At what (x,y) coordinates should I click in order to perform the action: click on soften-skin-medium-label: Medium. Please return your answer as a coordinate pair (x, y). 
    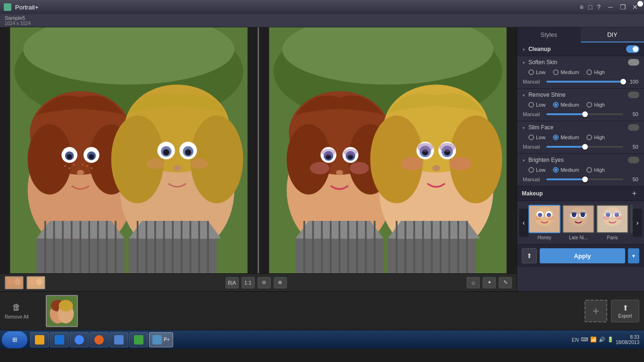
    Looking at the image, I should click on (570, 72).